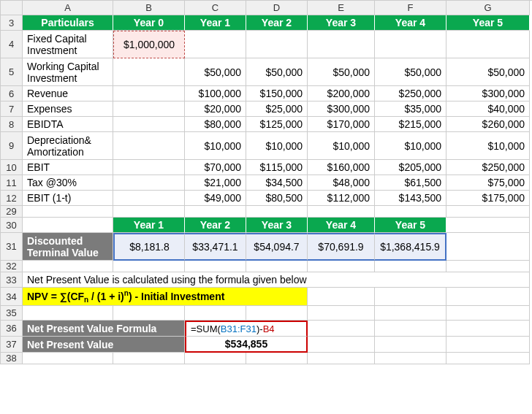  I want to click on val-dtv-5: $1,368,415.9, so click(411, 247).